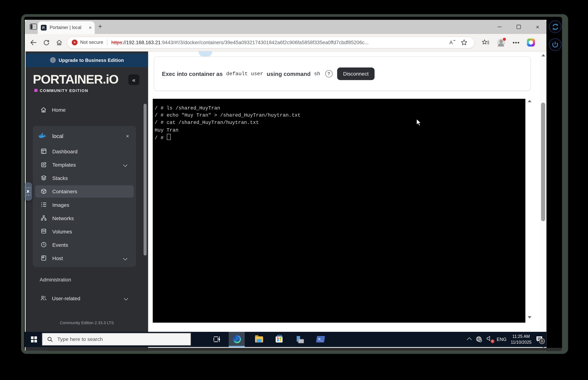 The image size is (588, 380). What do you see at coordinates (501, 42) in the screenshot?
I see `profile-avatar` at bounding box center [501, 42].